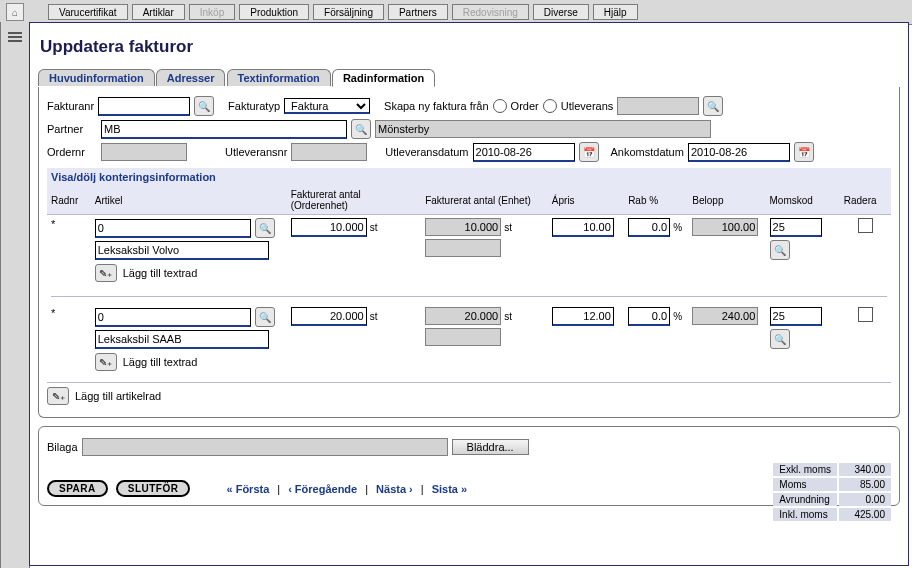 This screenshot has width=912, height=568. What do you see at coordinates (739, 152) in the screenshot?
I see `ankomstdatum-input` at bounding box center [739, 152].